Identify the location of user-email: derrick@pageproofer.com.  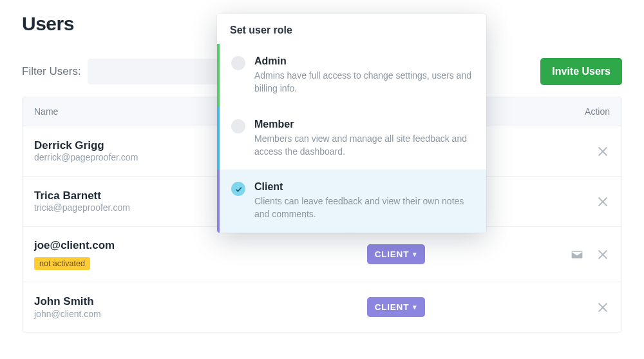
(140, 158).